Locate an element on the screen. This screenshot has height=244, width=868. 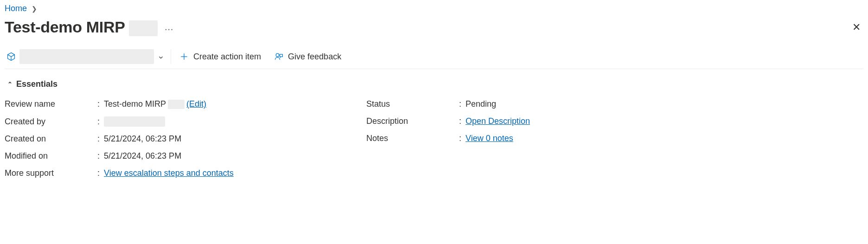
toolbar: Create action item Give feedback is located at coordinates (434, 59).